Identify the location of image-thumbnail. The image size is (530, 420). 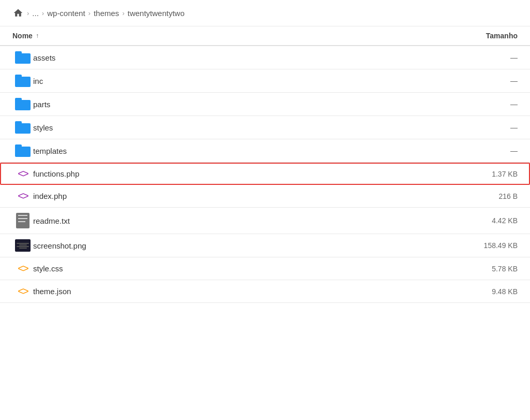
(23, 245).